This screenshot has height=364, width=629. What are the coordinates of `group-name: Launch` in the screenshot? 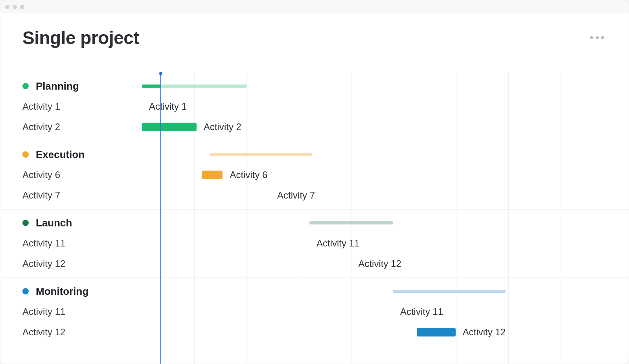 It's located at (54, 223).